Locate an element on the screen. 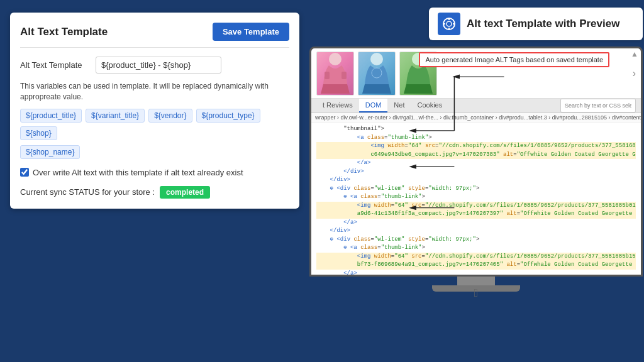 The image size is (644, 362). search-gear-icon is located at coordinates (449, 24).